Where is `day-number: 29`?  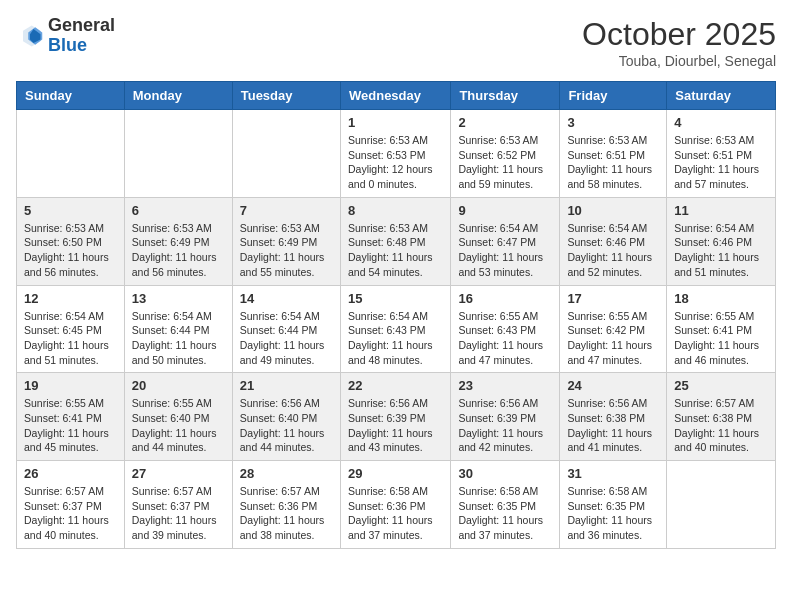
day-number: 29 is located at coordinates (396, 474).